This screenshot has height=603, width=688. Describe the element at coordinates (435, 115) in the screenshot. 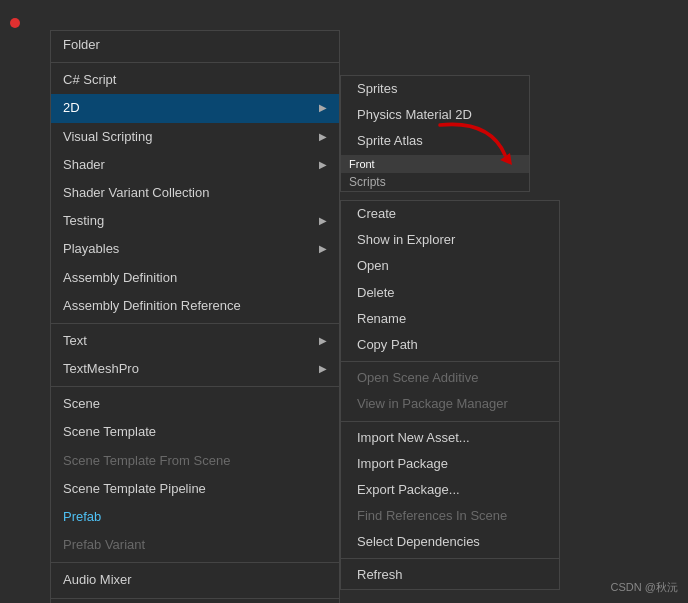

I see `menu-item-physics-material-2d: Physics Material 2D` at that location.